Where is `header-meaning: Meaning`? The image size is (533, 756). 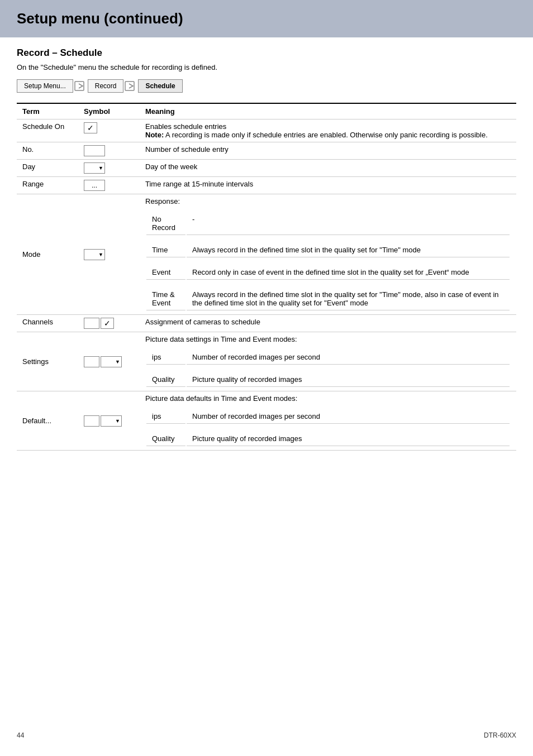
header-meaning: Meaning is located at coordinates (328, 112).